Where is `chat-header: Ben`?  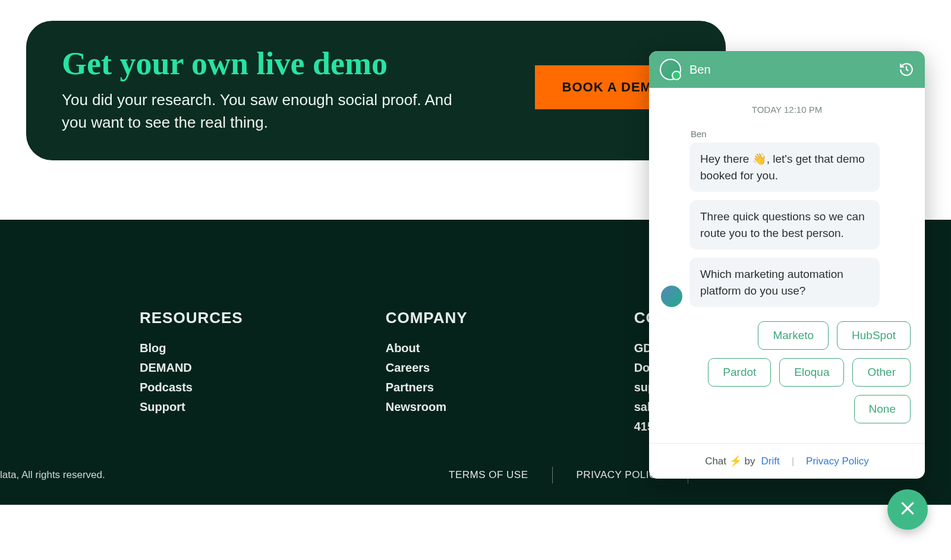
chat-header: Ben is located at coordinates (787, 69).